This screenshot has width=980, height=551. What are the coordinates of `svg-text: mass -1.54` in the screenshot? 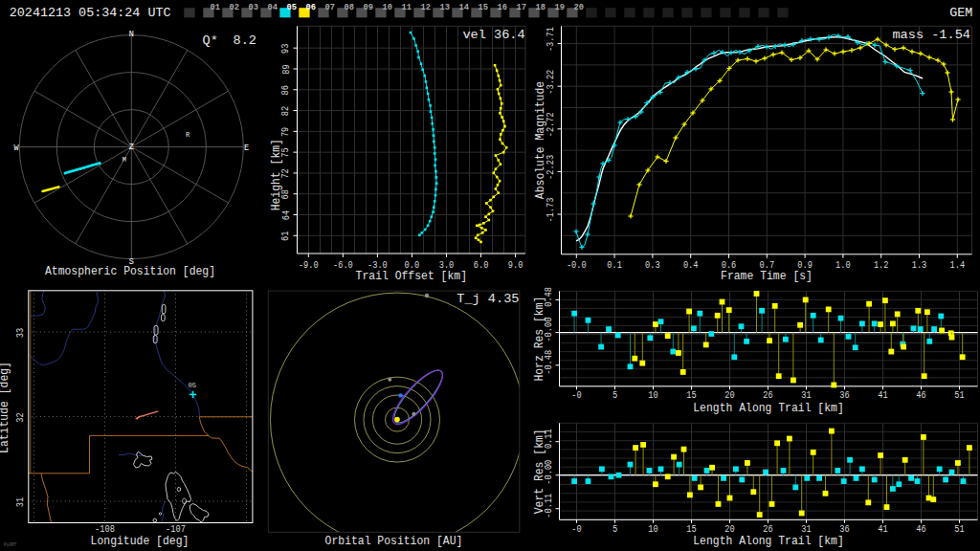 It's located at (931, 34).